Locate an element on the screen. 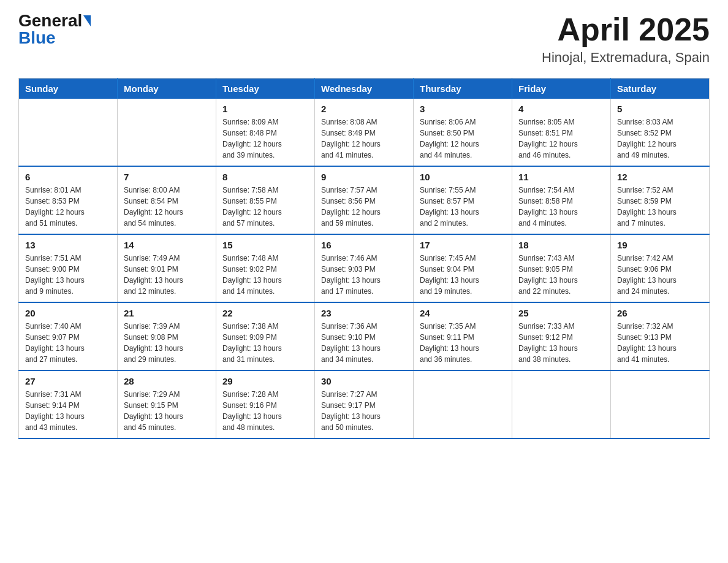  day-number: 27 is located at coordinates (68, 381).